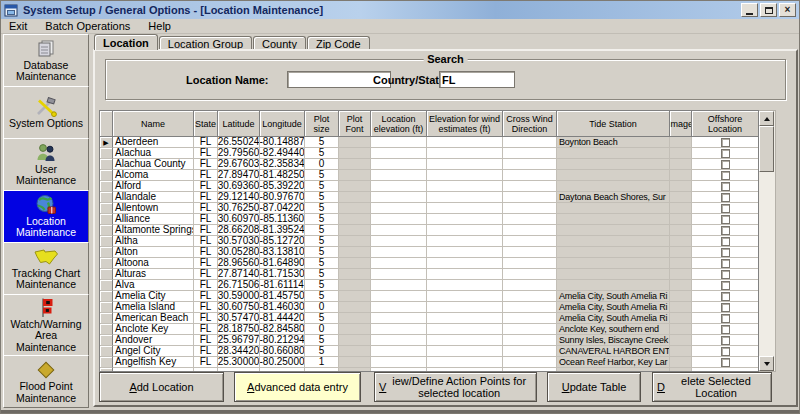  What do you see at coordinates (46, 216) in the screenshot?
I see `sidebar-item-location-maintenance: Location Maintenance` at bounding box center [46, 216].